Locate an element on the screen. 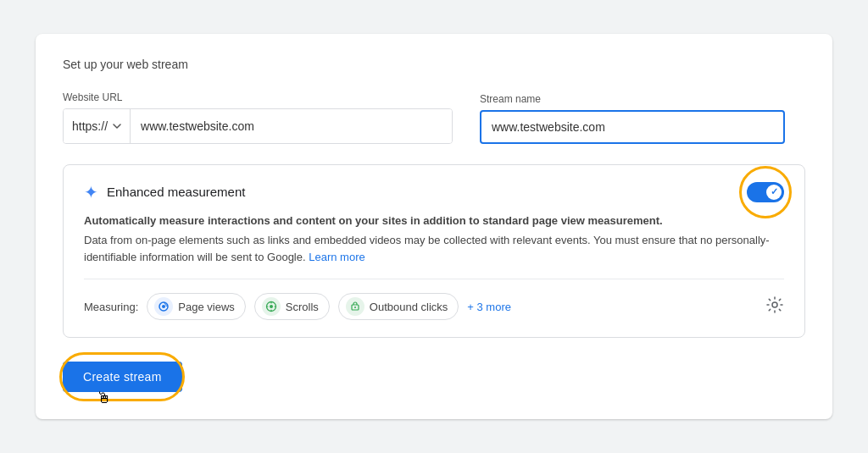 This screenshot has width=868, height=453. enhanced-desc: Data from on-page elements such as links… is located at coordinates (434, 249).